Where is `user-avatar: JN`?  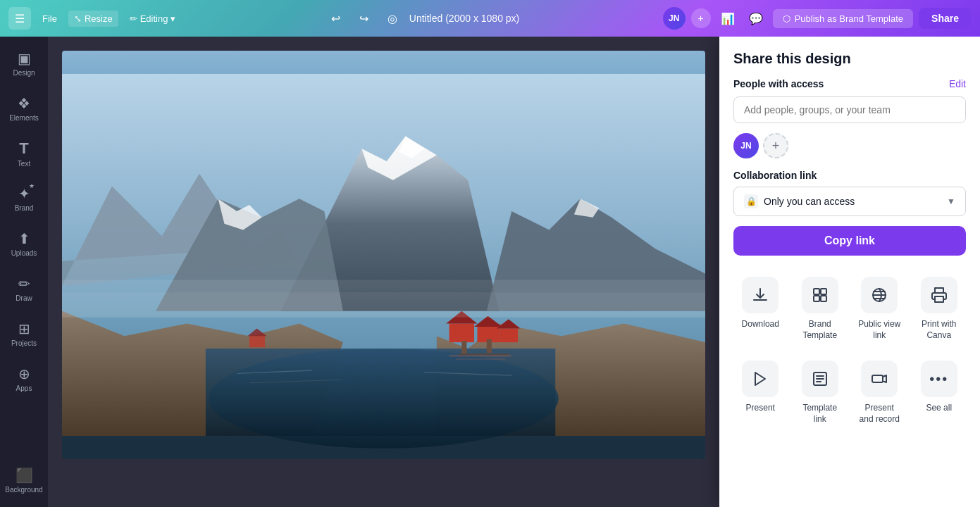
user-avatar: JN is located at coordinates (746, 146).